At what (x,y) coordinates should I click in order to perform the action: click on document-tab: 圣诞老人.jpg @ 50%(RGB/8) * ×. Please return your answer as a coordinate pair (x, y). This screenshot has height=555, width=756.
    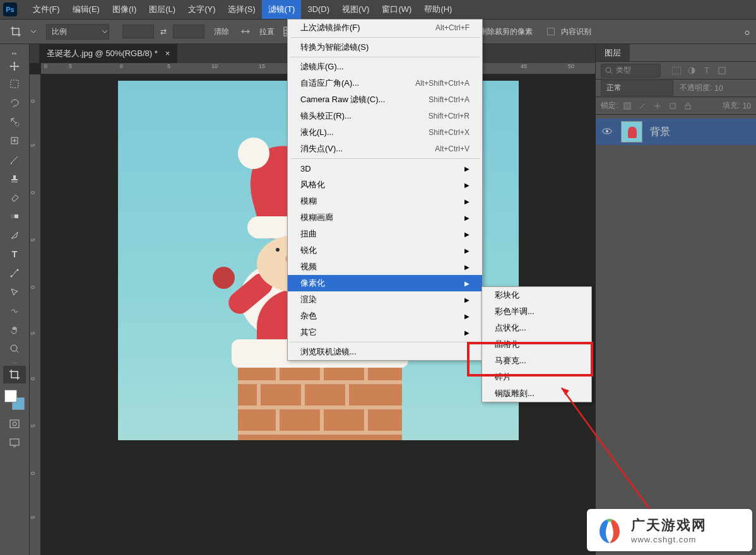
    Looking at the image, I should click on (109, 54).